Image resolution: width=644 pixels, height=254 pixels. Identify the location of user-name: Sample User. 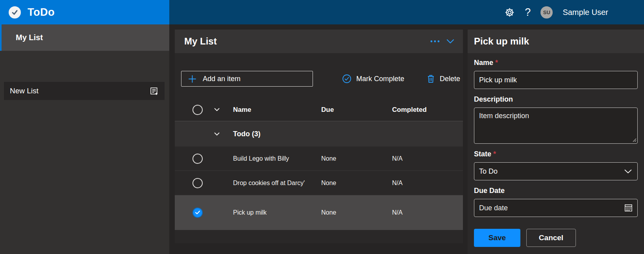
(585, 13).